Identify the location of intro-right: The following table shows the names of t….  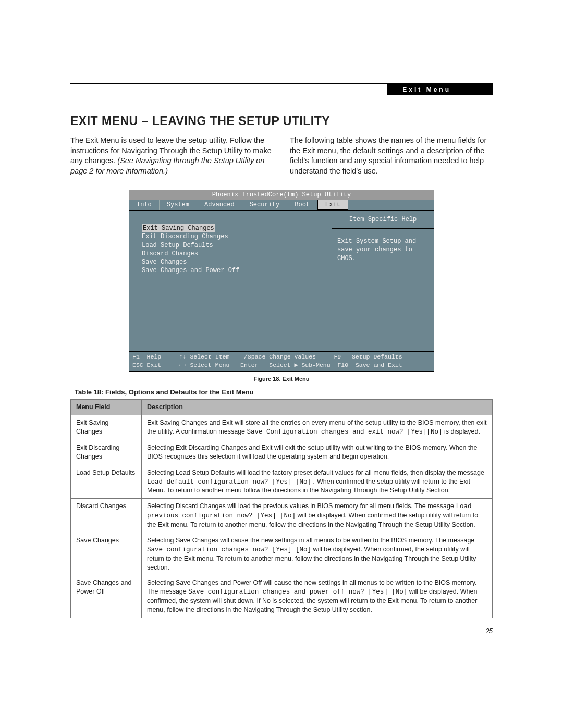
(391, 156).